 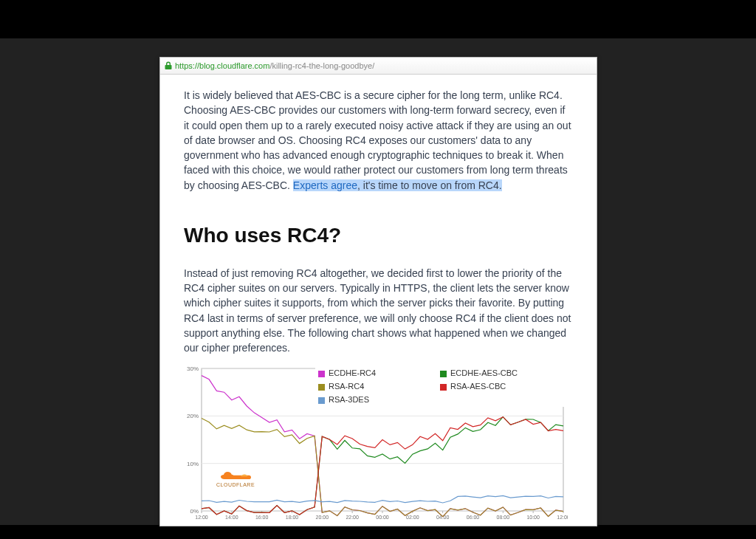 I want to click on svg-text: 02:00, so click(x=413, y=517).